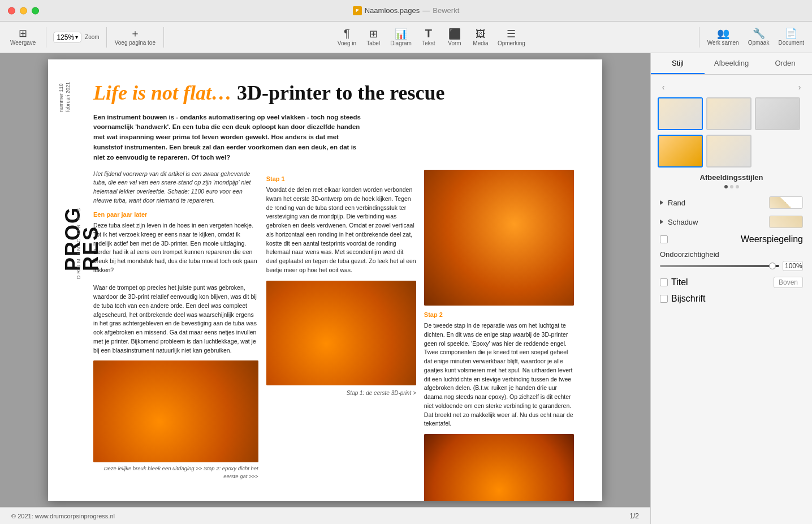 The image size is (812, 524). Describe the element at coordinates (23, 37) in the screenshot. I see `view-group: ⊞ Weergave` at that location.